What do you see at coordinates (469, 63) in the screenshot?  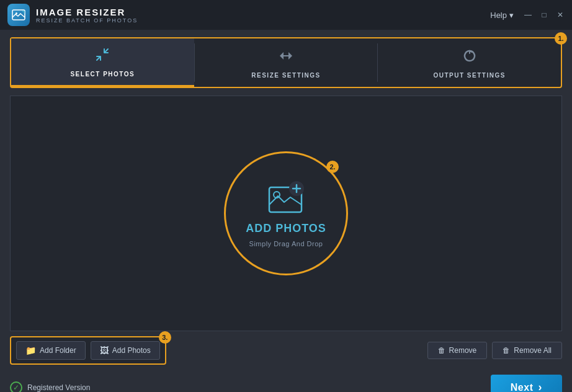 I see `tab-output-settings: OUTPUT SETTINGS` at bounding box center [469, 63].